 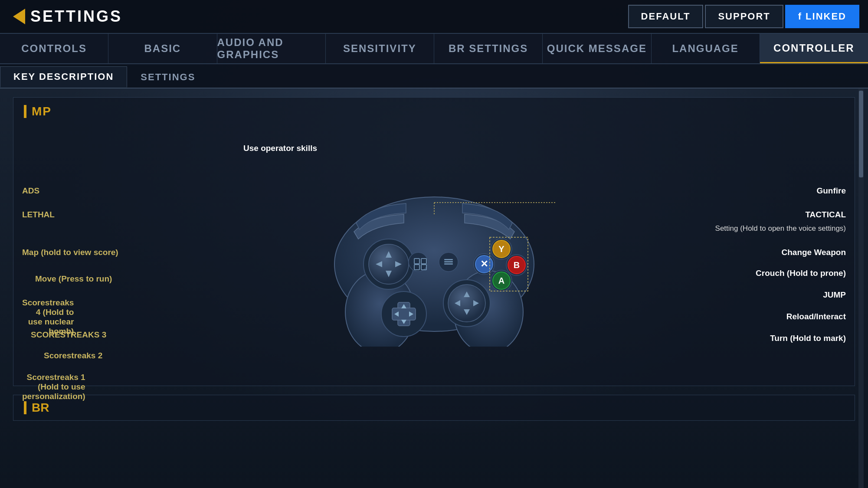 What do you see at coordinates (74, 279) in the screenshot?
I see `label-move: Move (Press to run)` at bounding box center [74, 279].